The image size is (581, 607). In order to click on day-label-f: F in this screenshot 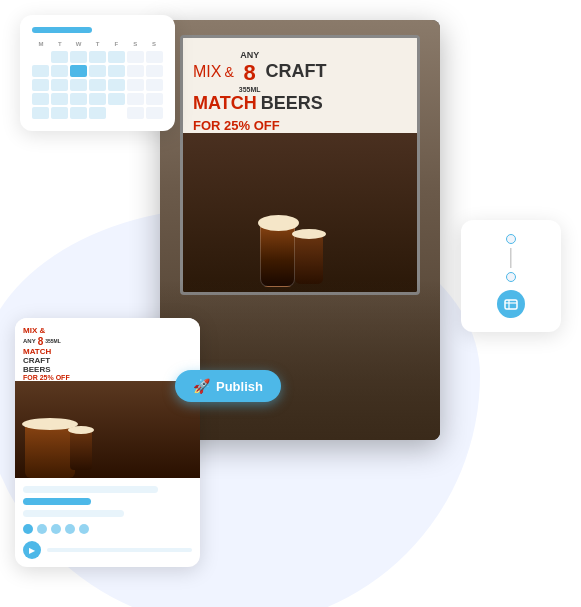, I will do `click(116, 44)`.